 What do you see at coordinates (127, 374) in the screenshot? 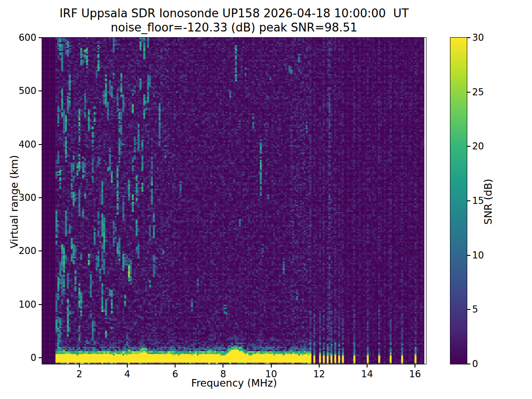
I see `x-tick-label: 4` at bounding box center [127, 374].